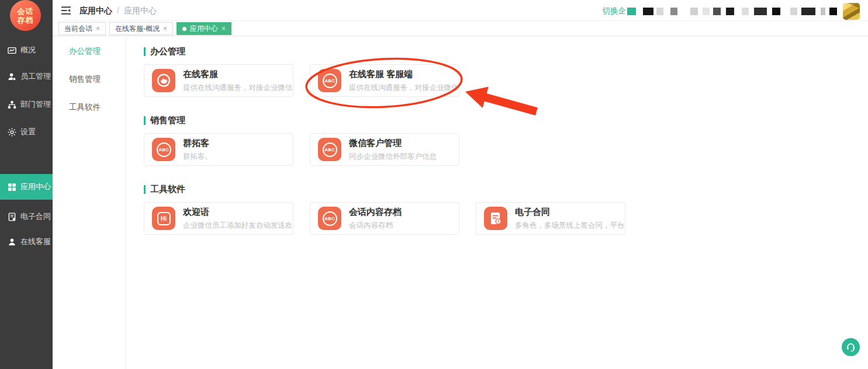 The height and width of the screenshot is (369, 868). What do you see at coordinates (403, 81) in the screenshot?
I see `app-meta: 在线客服 客服端提供在线沟通服务，对接企业微信...` at bounding box center [403, 81].